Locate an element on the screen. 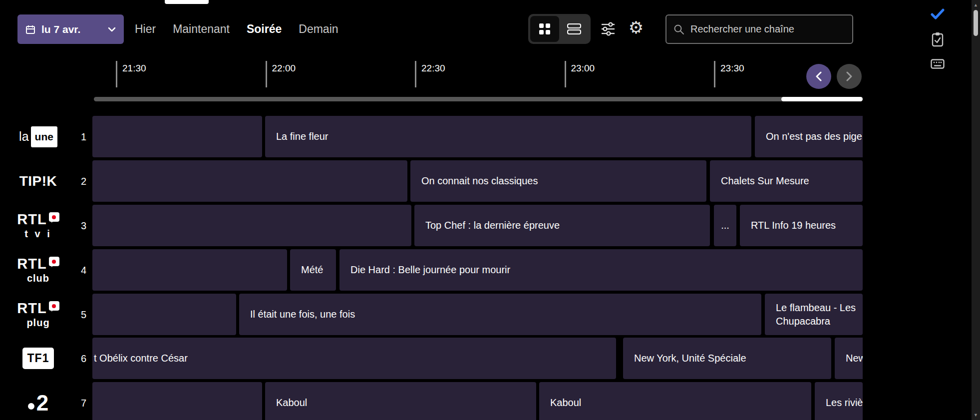 The image size is (980, 420). timeline-scrollbar is located at coordinates (478, 99).